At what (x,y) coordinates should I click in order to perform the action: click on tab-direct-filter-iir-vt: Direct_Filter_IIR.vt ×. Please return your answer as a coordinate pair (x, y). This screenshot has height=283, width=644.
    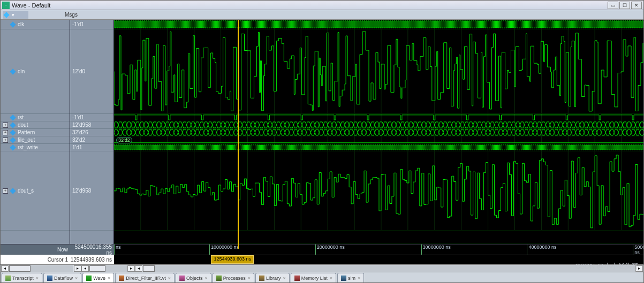
    Looking at the image, I should click on (145, 278).